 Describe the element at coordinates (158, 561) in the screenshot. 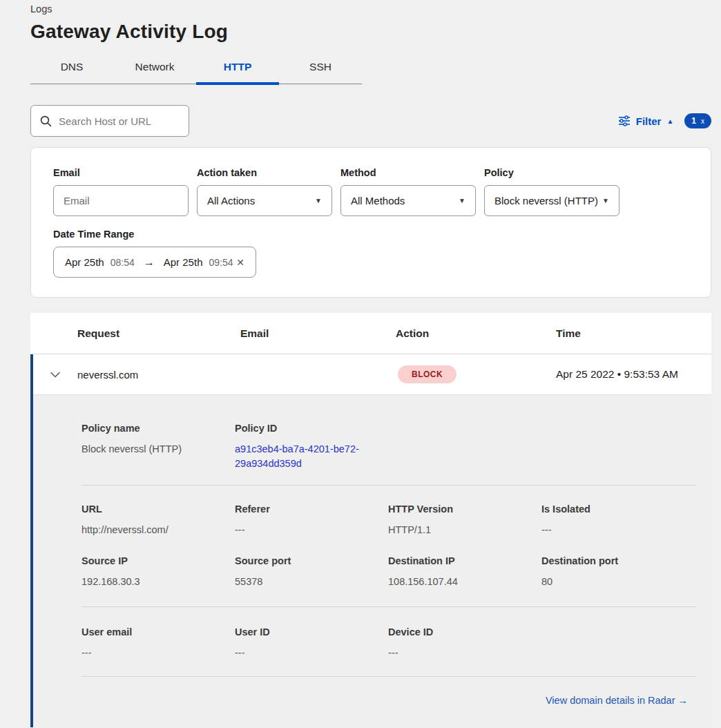

I see `source-ip-label: Source IP` at that location.